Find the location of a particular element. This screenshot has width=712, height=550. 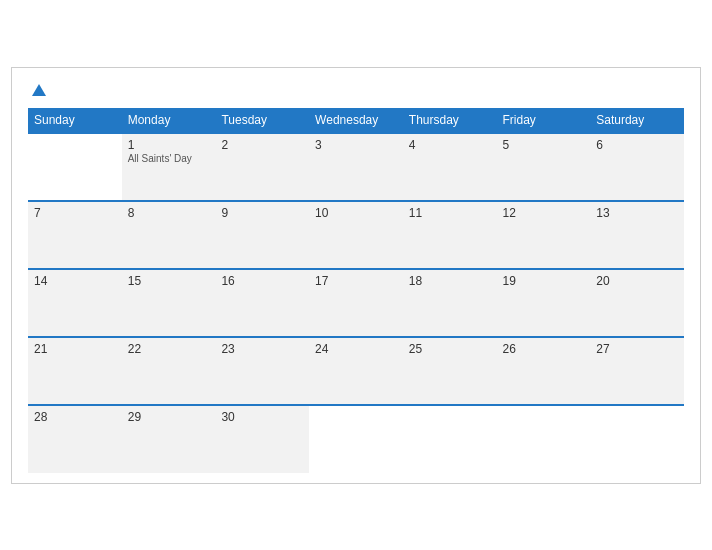

calendar-day-cell: 2 is located at coordinates (262, 167).